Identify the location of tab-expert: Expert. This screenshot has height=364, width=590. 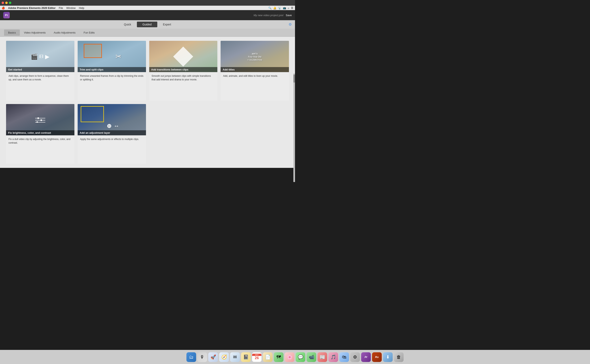
(167, 25).